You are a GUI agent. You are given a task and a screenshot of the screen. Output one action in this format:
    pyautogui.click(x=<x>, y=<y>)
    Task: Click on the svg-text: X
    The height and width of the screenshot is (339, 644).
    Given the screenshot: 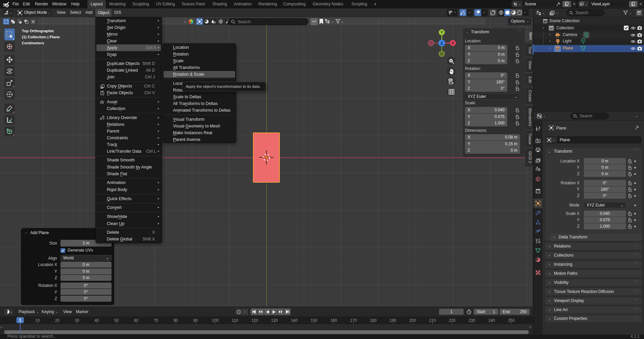 What is the action you would take?
    pyautogui.click(x=453, y=43)
    